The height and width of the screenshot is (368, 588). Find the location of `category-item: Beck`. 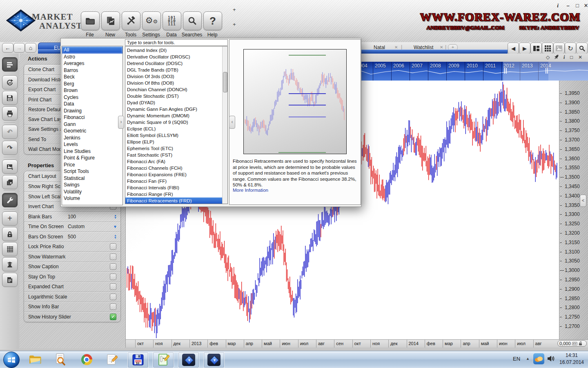

category-item: Beck is located at coordinates (92, 77).